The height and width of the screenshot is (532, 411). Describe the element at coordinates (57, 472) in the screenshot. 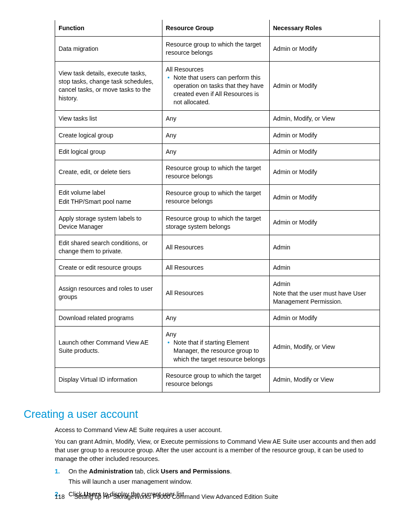

I see `step-number: 1.` at that location.